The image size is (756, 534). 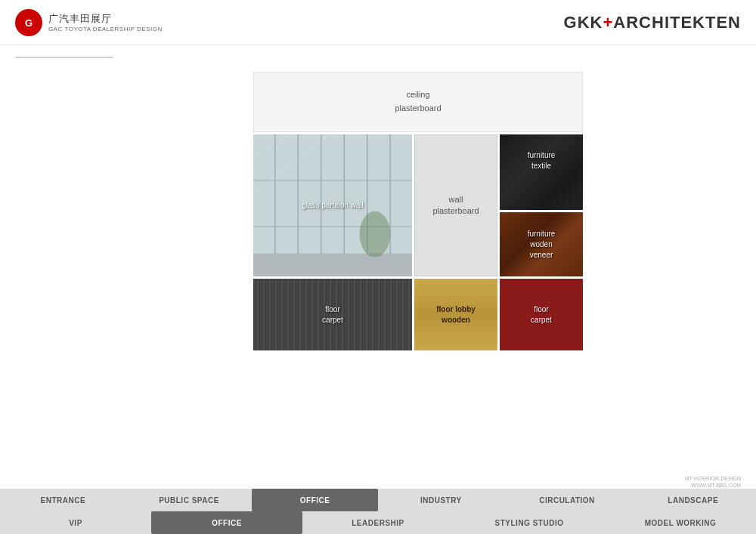 What do you see at coordinates (64, 57) in the screenshot?
I see `floor-plan-svg` at bounding box center [64, 57].